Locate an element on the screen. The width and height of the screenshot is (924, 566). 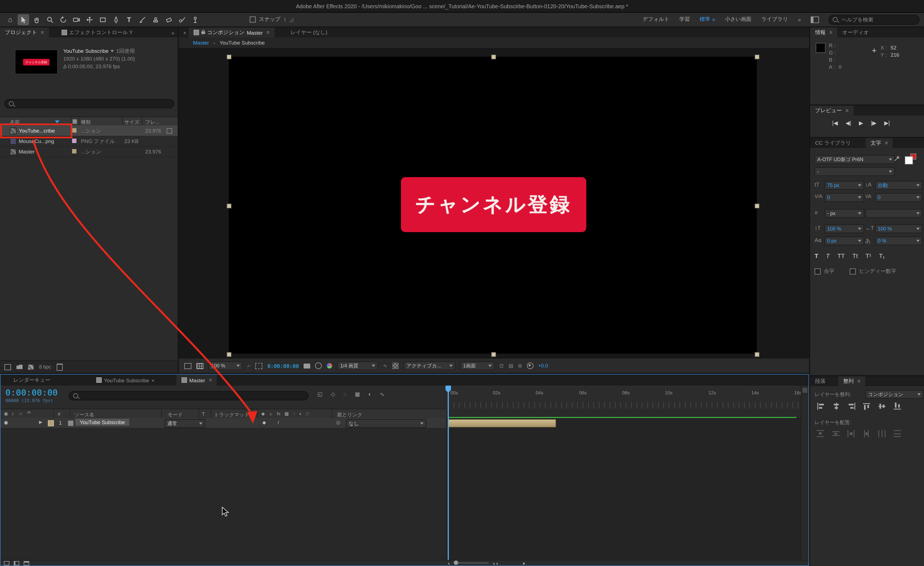
preview-panel-menu-icon: ≡ is located at coordinates (847, 110).